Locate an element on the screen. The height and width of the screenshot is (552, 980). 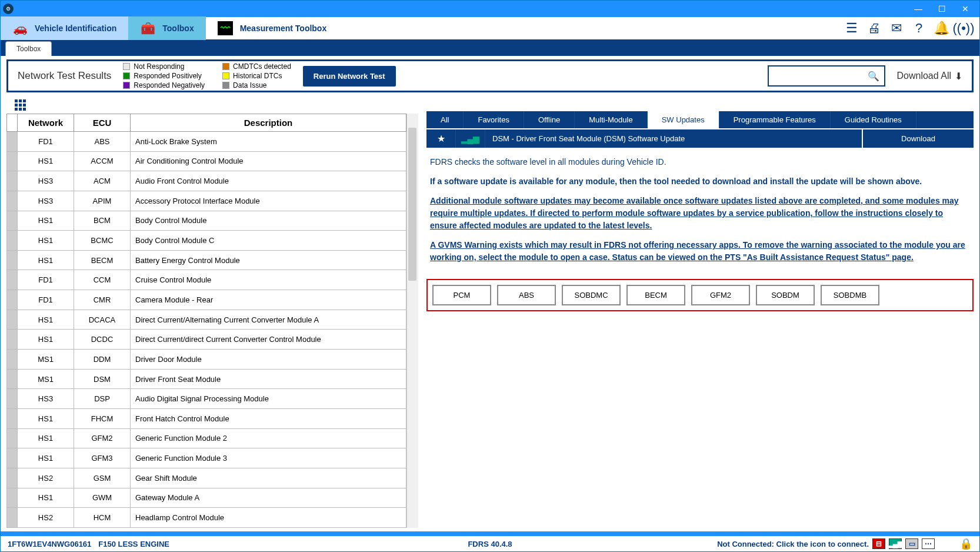
rerun-network-test-button: Rerun Network Test is located at coordinates (349, 77).